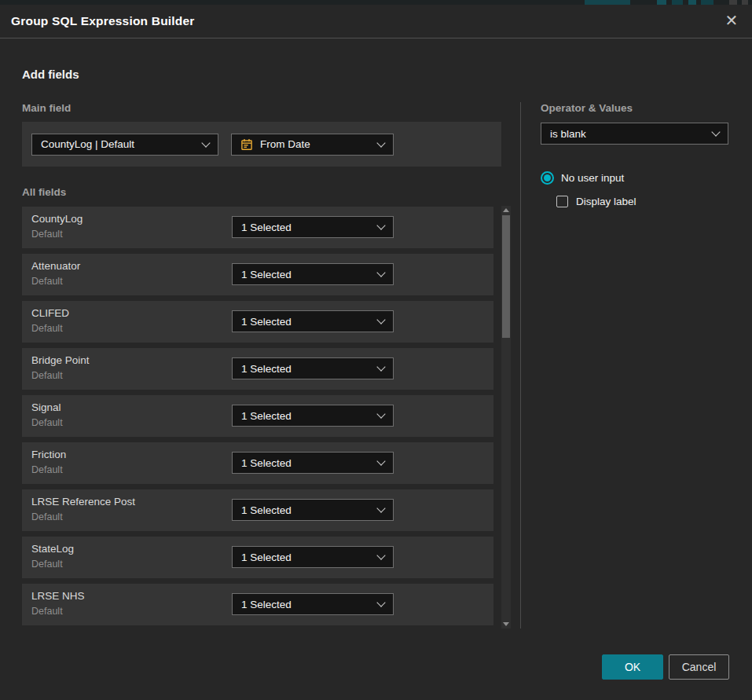  Describe the element at coordinates (258, 511) in the screenshot. I see `field-row: LRSE Reference Post Default 1 Selected` at that location.